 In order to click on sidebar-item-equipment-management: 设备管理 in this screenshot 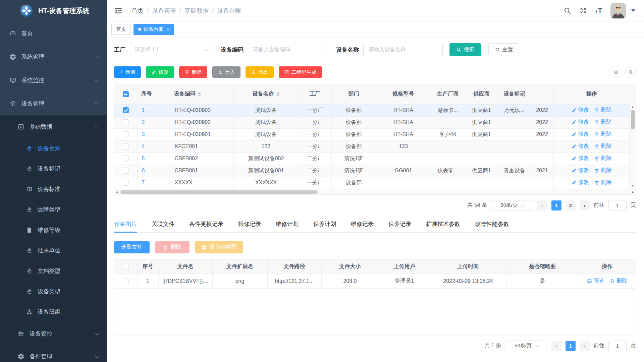, I will do `click(53, 104)`.